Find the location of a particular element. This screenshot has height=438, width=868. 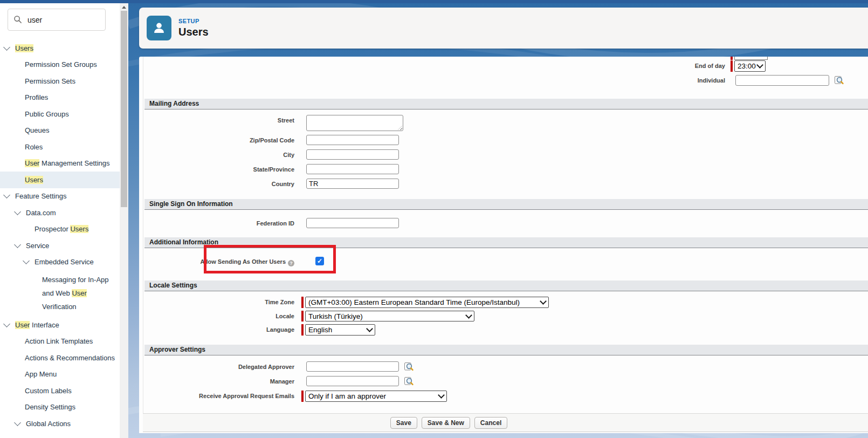

field-row-allow-sending-as-other-users: Allow Sending As Other Users?✓ is located at coordinates (506, 261).